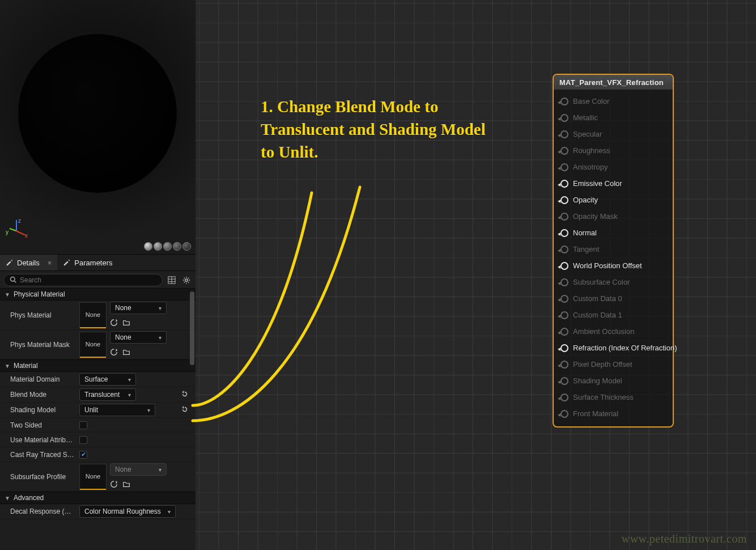 This screenshot has width=756, height=550. What do you see at coordinates (138, 469) in the screenshot?
I see `subsurface-profile-dropdown: None ▾` at bounding box center [138, 469].